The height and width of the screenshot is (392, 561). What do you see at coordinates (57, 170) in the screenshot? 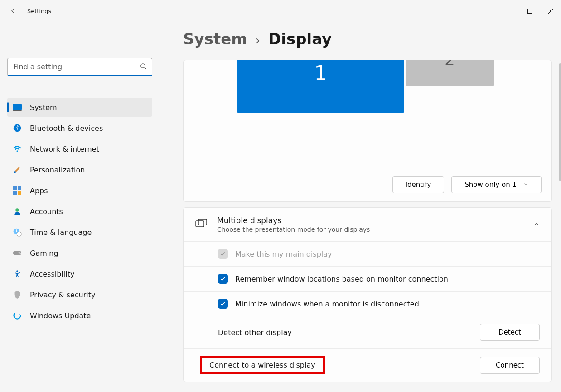
I see `nav-label: Personalization` at bounding box center [57, 170].